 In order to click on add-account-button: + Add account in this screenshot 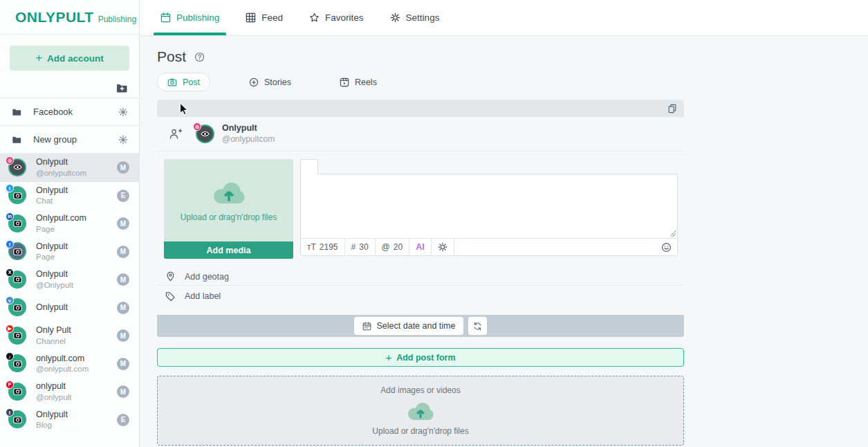, I will do `click(69, 58)`.